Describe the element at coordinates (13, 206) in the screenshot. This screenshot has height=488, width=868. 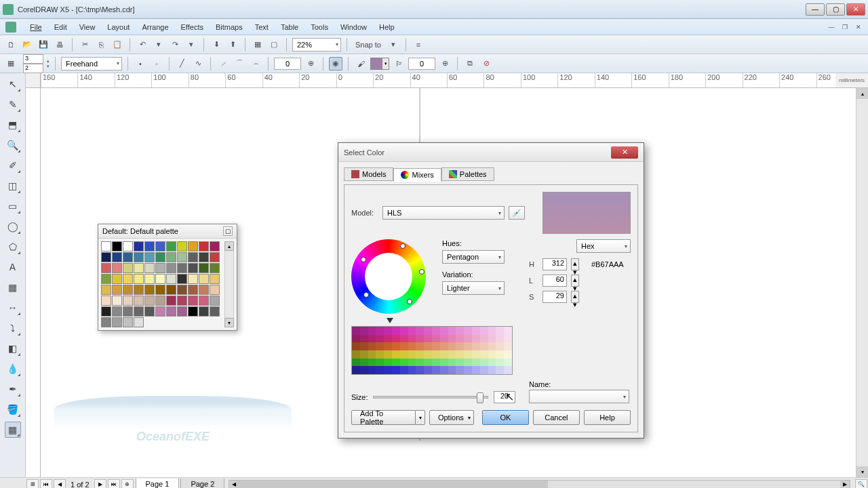
I see `rectangle-tool-icon: ▭` at that location.